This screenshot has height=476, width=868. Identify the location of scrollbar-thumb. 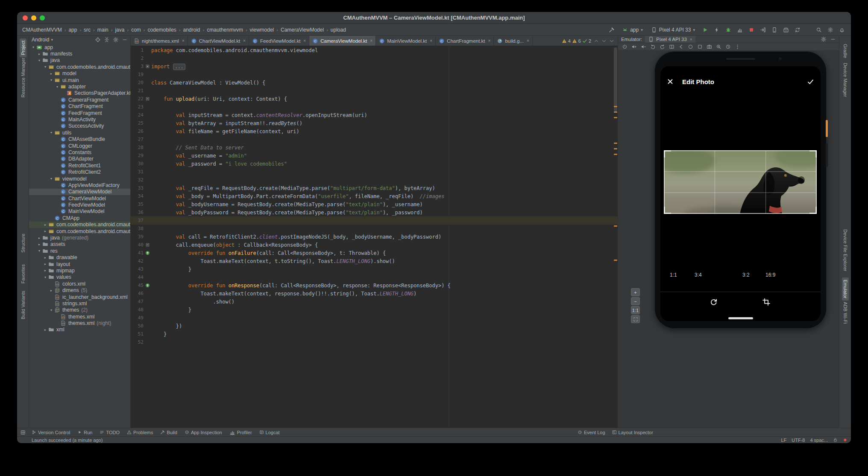
(616, 79).